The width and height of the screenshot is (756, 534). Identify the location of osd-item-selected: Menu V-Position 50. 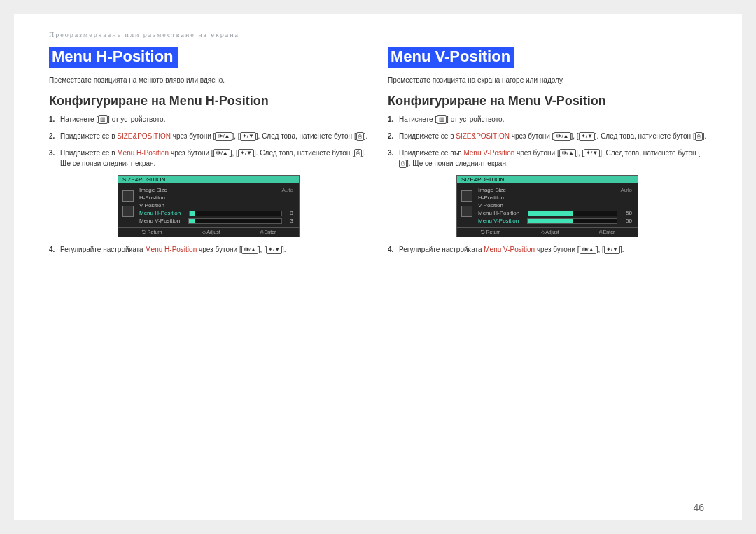
(555, 221).